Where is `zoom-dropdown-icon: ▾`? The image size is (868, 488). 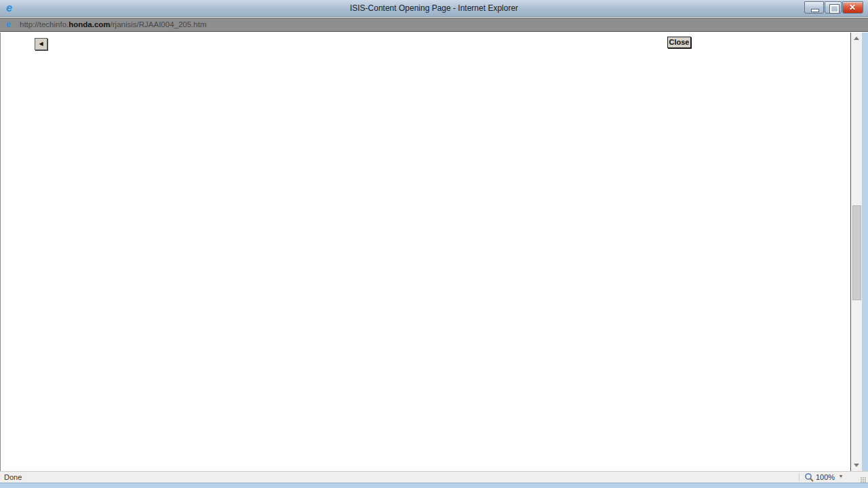 zoom-dropdown-icon: ▾ is located at coordinates (841, 476).